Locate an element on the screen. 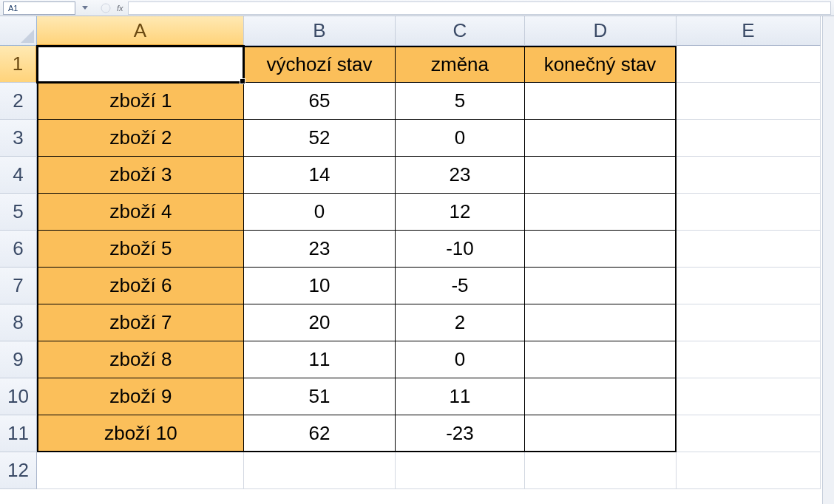  cell-A2: zboží 1 is located at coordinates (140, 101).